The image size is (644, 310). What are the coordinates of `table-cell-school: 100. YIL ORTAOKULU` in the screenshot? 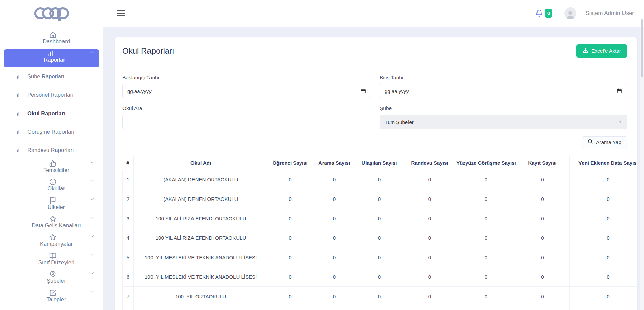 It's located at (201, 296).